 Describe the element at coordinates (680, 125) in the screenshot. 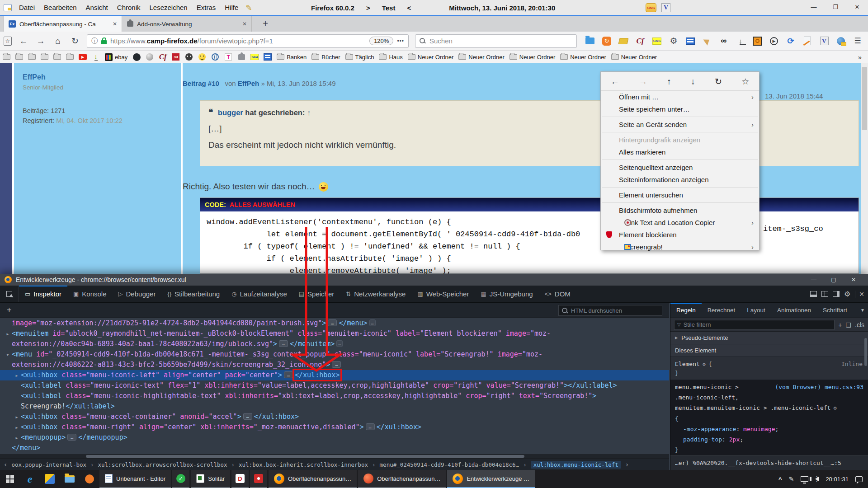

I see `menu-item-seite-an-ger-t-senden: Seite an Gerät senden›` at that location.